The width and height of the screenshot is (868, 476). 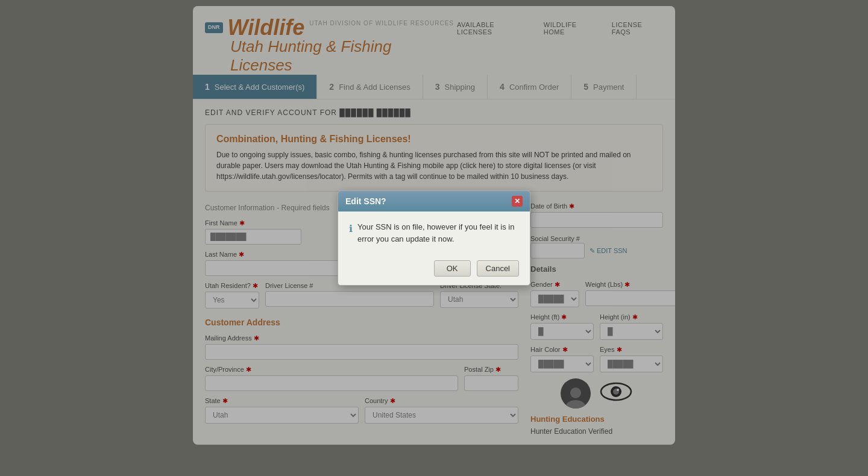 I want to click on modal-close-button: ✕, so click(x=517, y=201).